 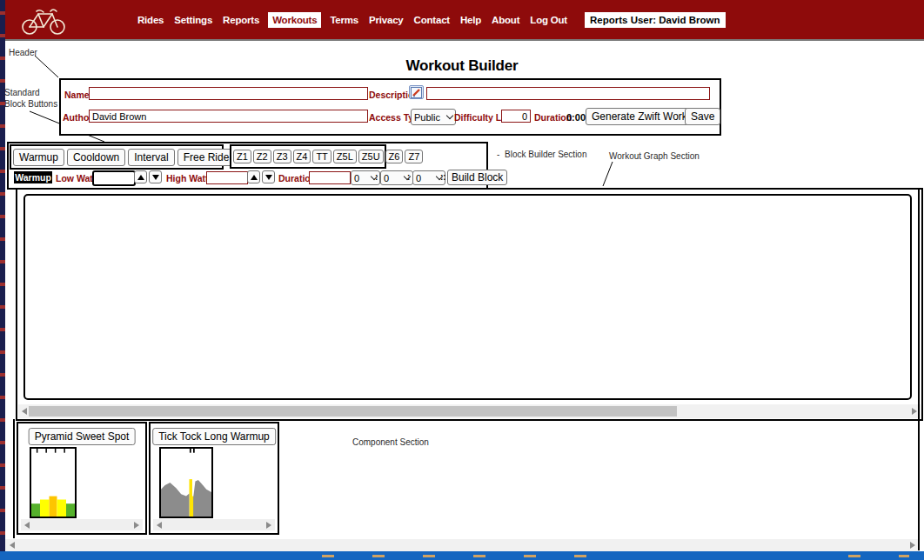 What do you see at coordinates (44, 20) in the screenshot?
I see `bicycle-logo-icon` at bounding box center [44, 20].